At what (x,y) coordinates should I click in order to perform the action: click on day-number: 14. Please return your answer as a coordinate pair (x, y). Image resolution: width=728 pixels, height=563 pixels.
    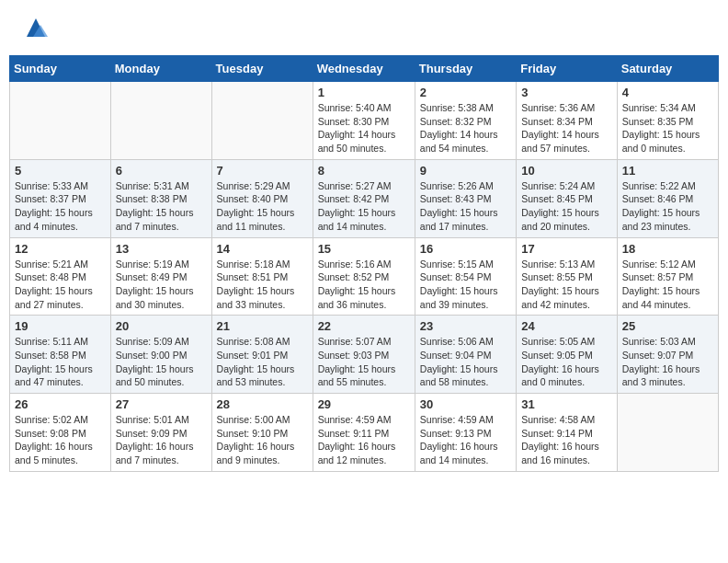
    Looking at the image, I should click on (263, 248).